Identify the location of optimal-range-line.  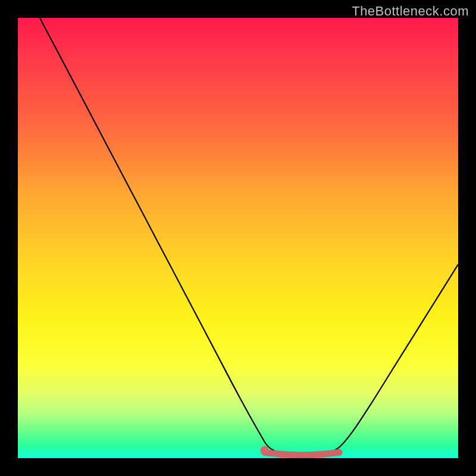
(302, 453).